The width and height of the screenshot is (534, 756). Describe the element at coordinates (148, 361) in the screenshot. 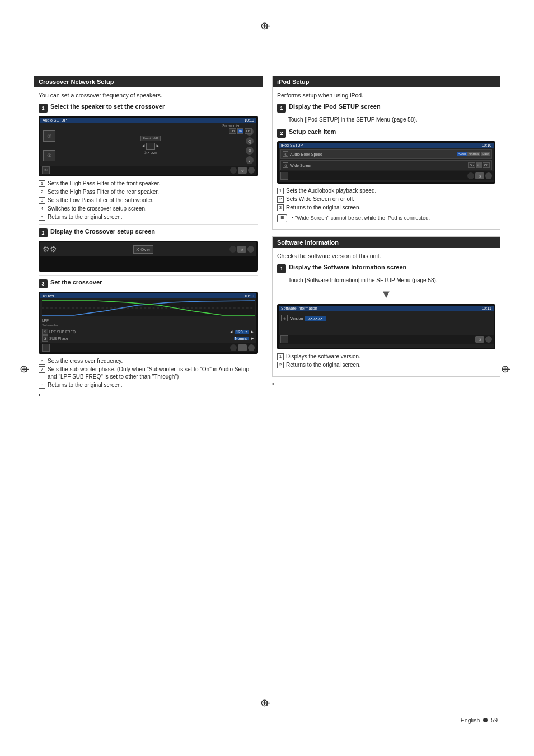

I see `step3-item6: 6 Sets the cross over frequency.` at that location.